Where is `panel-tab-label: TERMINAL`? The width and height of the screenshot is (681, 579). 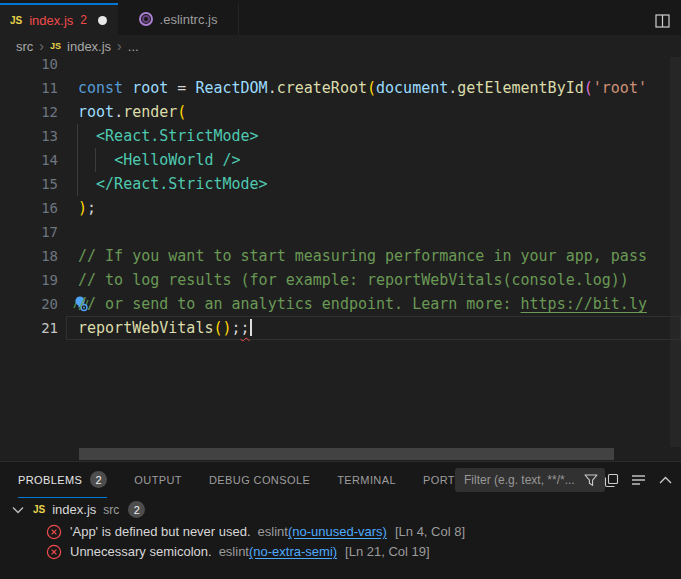
panel-tab-label: TERMINAL is located at coordinates (366, 480).